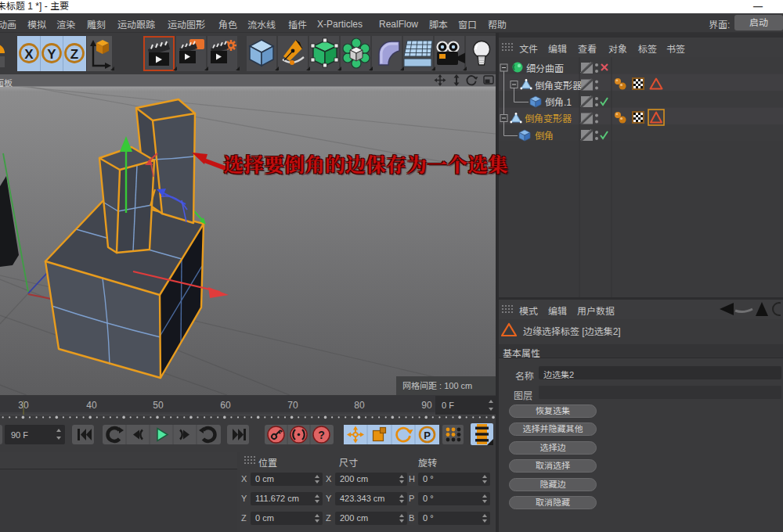 Image resolution: width=783 pixels, height=532 pixels. Describe the element at coordinates (226, 405) in the screenshot. I see `svg-text: 60` at that location.